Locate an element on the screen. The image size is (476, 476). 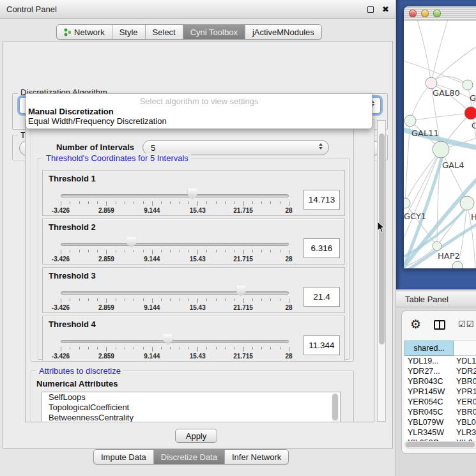
attribute-item-betweennesscentrality: BetweennessCentrality is located at coordinates (191, 418).